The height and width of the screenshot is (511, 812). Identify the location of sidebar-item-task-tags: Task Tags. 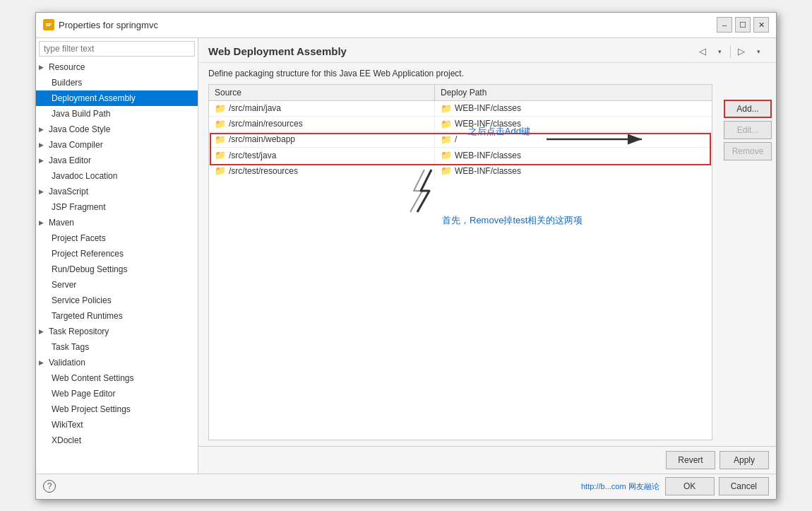
(117, 347).